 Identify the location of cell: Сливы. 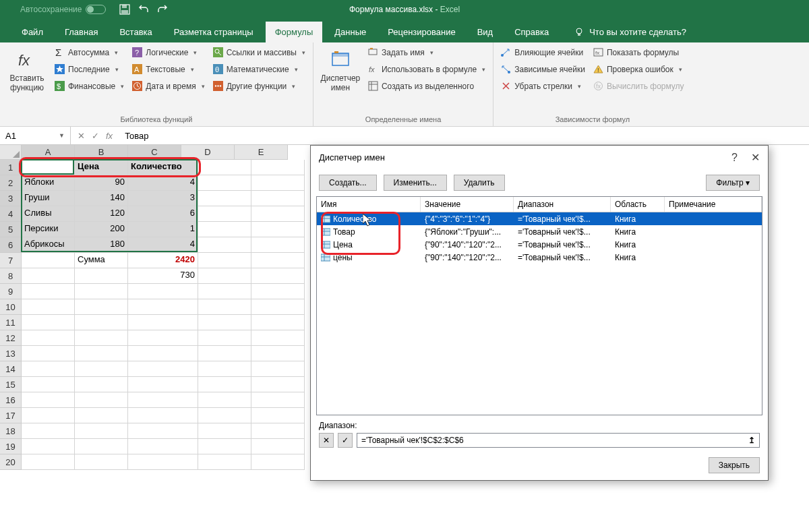
(49, 214).